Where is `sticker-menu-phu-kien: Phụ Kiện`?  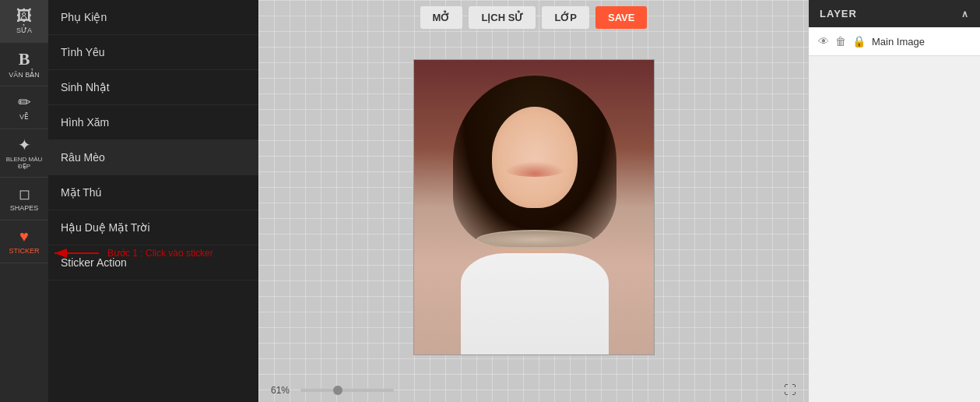 sticker-menu-phu-kien: Phụ Kiện is located at coordinates (153, 17).